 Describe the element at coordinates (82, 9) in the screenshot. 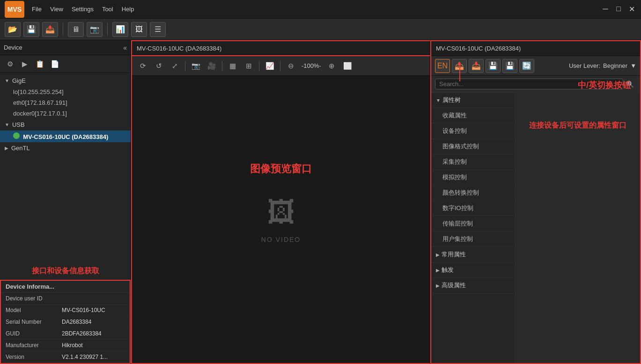

I see `menu-settings: Settings` at that location.